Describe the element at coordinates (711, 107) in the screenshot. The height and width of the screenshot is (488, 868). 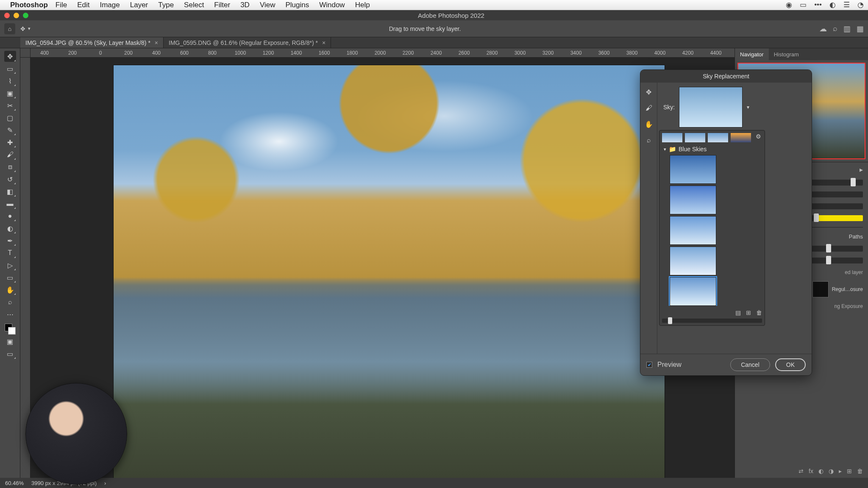
I see `sky-preview-thumb` at that location.